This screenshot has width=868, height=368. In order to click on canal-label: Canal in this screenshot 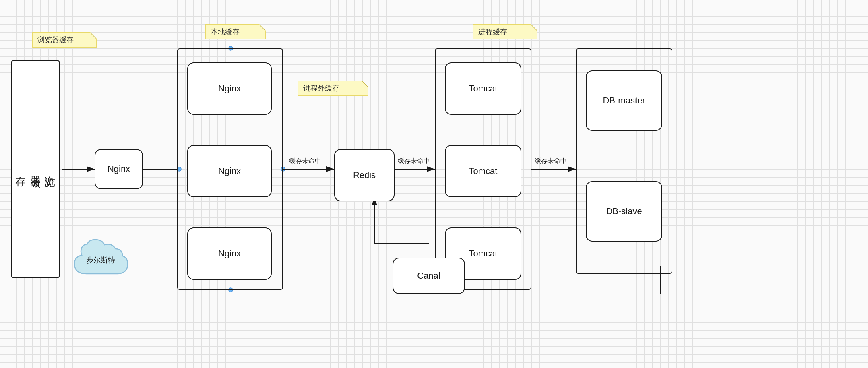, I will do `click(428, 276)`.